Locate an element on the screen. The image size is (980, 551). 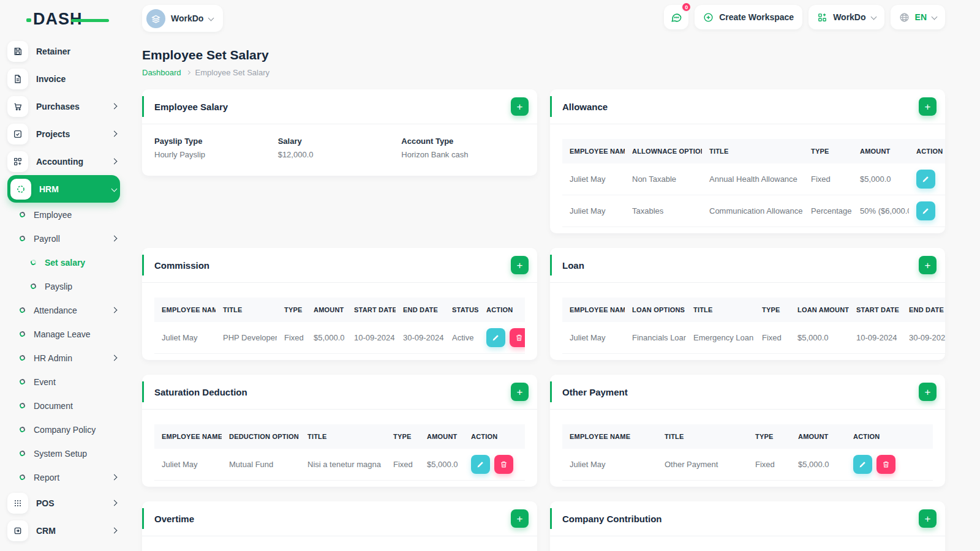
sidebar-item-report: Report is located at coordinates (64, 478).